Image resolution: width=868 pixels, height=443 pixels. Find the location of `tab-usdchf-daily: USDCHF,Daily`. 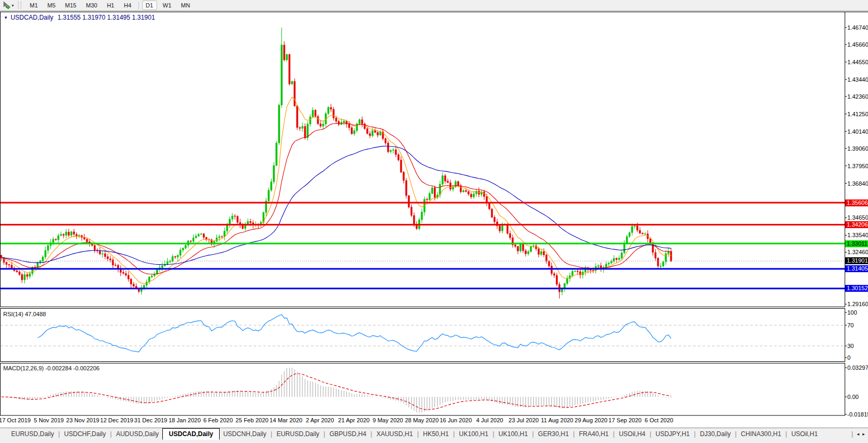

tab-usdchf-daily: USDCHF,Daily is located at coordinates (85, 434).